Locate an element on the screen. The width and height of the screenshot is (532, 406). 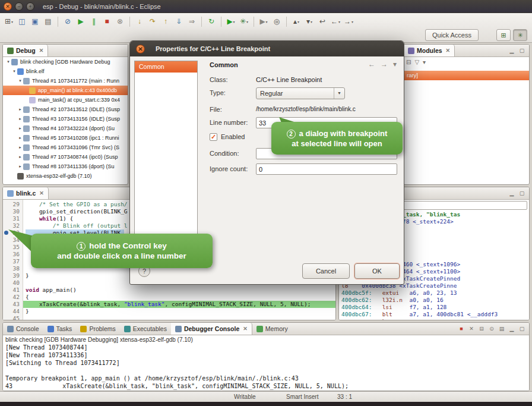
search-icon: ◎ is located at coordinates (277, 21).